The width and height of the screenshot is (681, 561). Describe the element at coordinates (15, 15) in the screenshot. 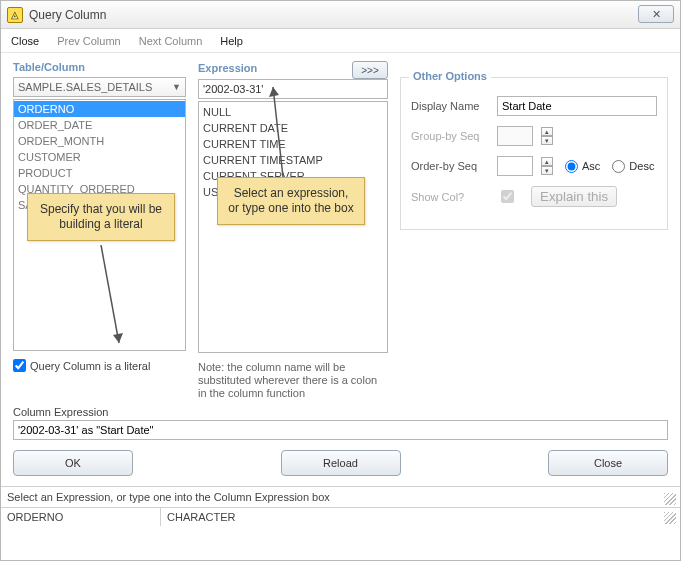

I see `app-icon: ◬` at that location.